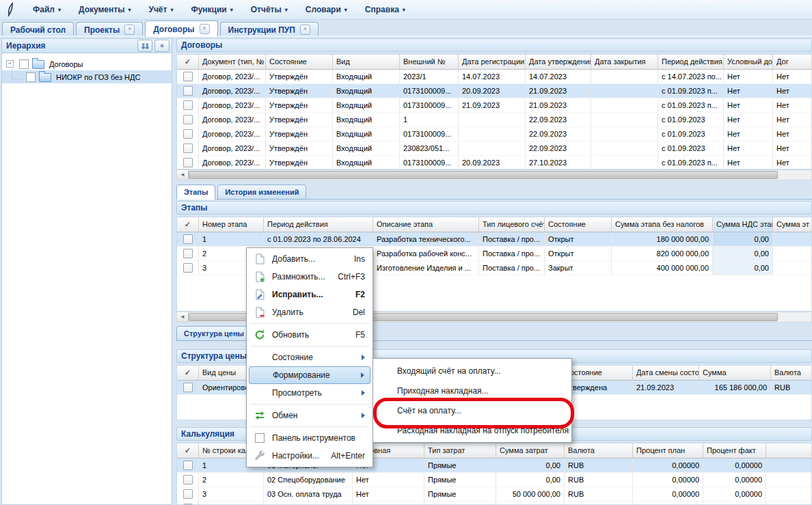 This screenshot has width=812, height=505. What do you see at coordinates (145, 46) in the screenshot?
I see `find-button` at bounding box center [145, 46].